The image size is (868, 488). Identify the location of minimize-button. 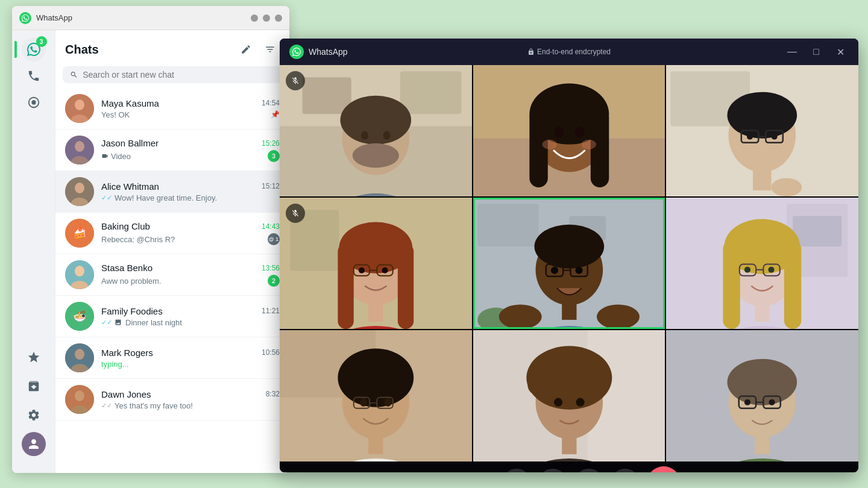
(254, 18).